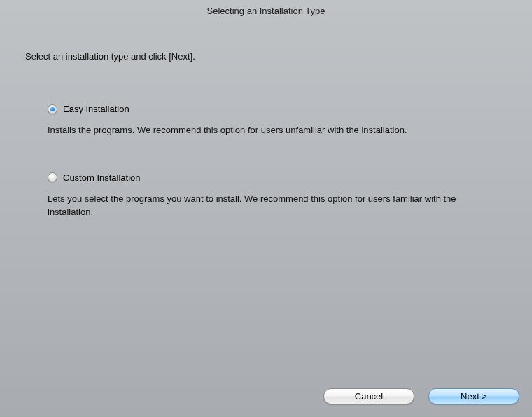 This screenshot has width=532, height=417. Describe the element at coordinates (265, 196) in the screenshot. I see `option-custom: Custom Installation Lets you select the …` at that location.